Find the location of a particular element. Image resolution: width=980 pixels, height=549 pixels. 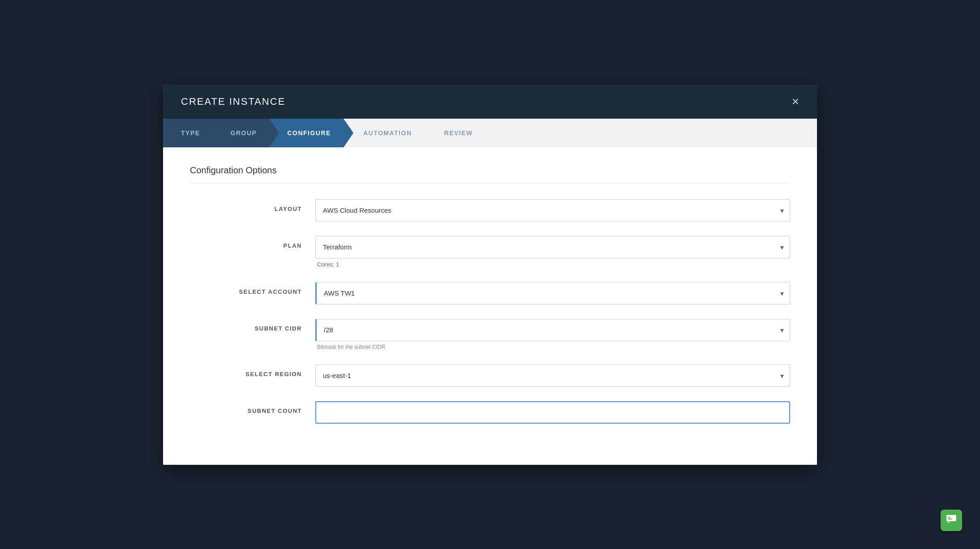

account-field: AWS TW1 AWS TW2 GCP Account ▾ is located at coordinates (553, 293).